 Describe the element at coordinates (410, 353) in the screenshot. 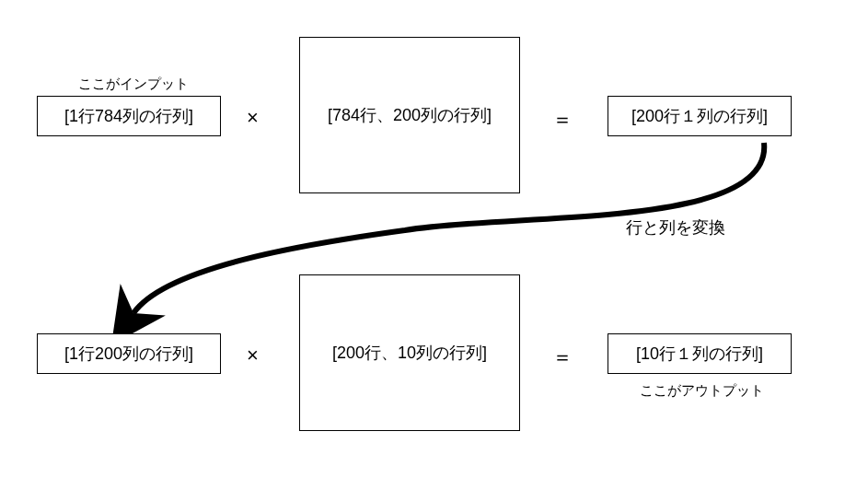

I see `matrix-box-weight2: [200行、10列の行列]` at that location.